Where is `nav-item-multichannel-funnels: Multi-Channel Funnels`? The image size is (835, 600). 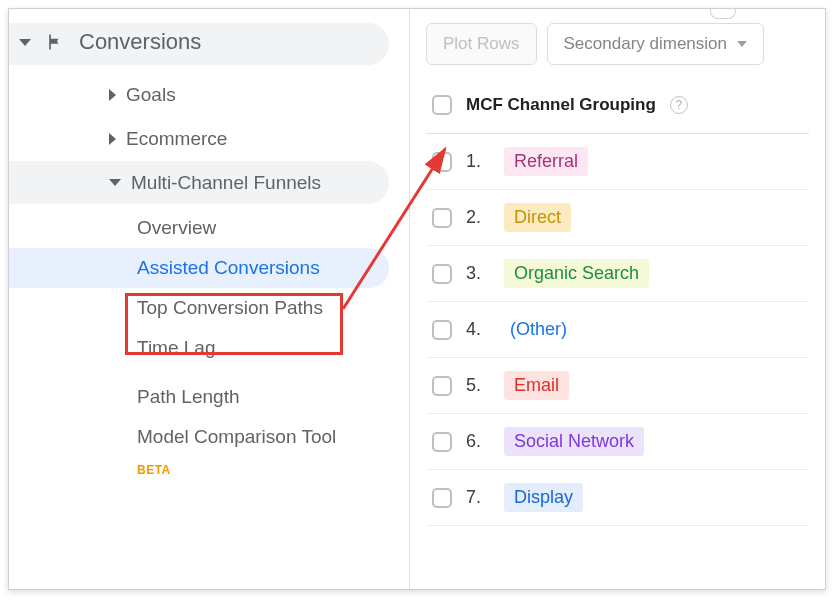 nav-item-multichannel-funnels: Multi-Channel Funnels is located at coordinates (199, 183).